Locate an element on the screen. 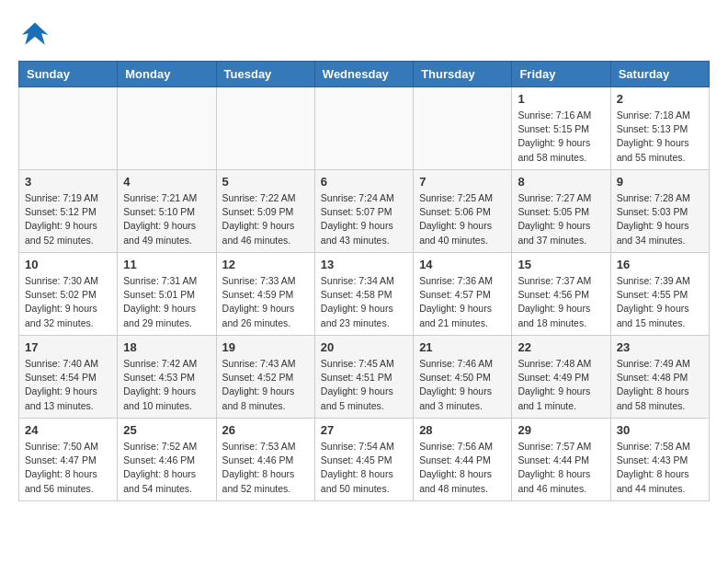  calendar-cell: 9Sunrise: 7:28 AM Sunset: 5:03 PM Daylig… is located at coordinates (660, 212).